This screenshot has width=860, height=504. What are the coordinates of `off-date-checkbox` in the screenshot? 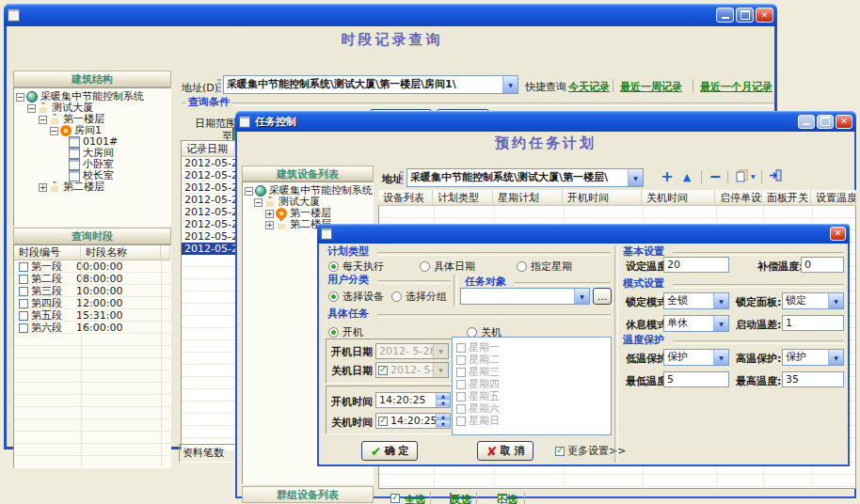 It's located at (383, 370).